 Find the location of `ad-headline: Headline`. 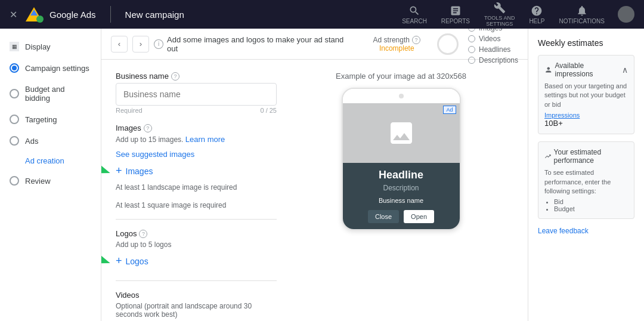

ad-headline: Headline is located at coordinates (401, 175).